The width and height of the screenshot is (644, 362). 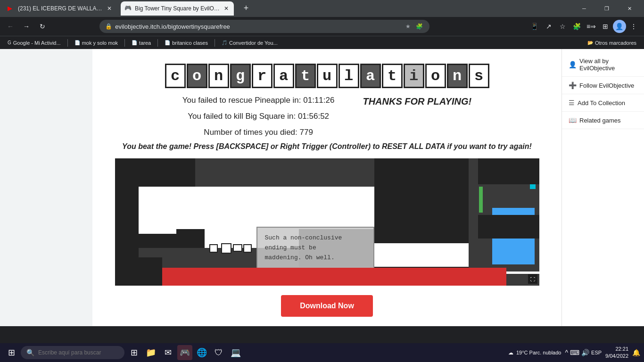 What do you see at coordinates (349, 76) in the screenshot?
I see `letter-l: l` at bounding box center [349, 76].